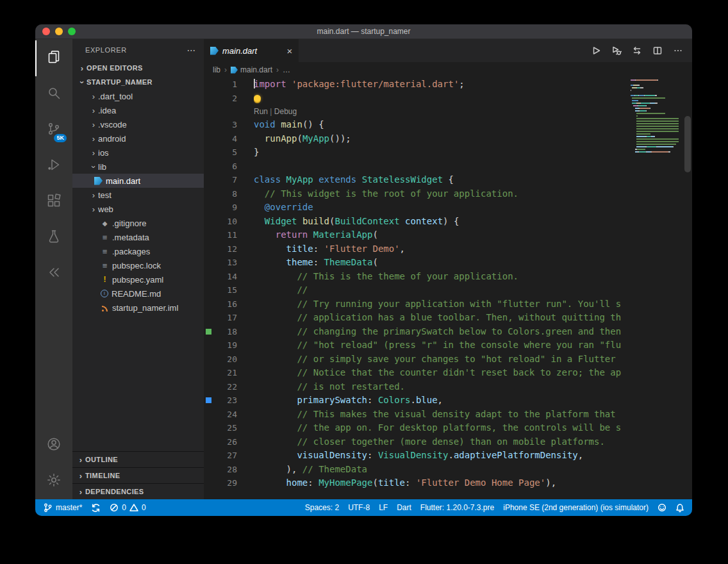 This screenshot has width=728, height=564. Describe the element at coordinates (138, 237) in the screenshot. I see `tree-item--metadata: .metadata` at that location.